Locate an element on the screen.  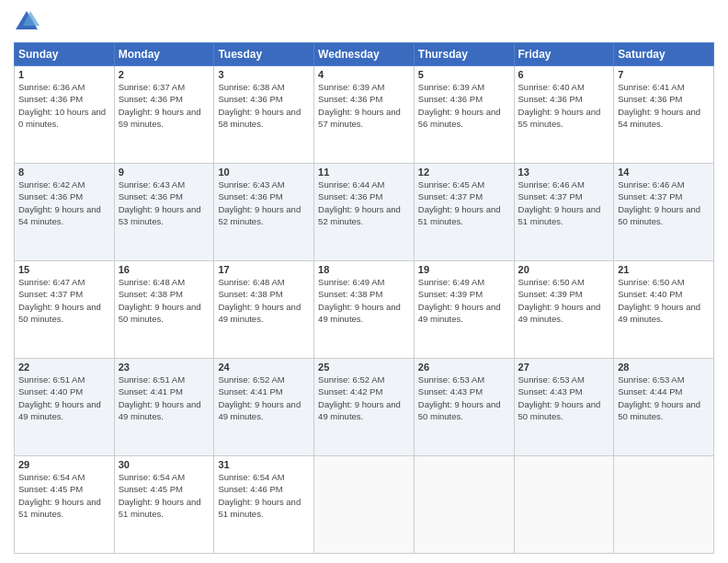
day-number: 16 is located at coordinates (165, 270).